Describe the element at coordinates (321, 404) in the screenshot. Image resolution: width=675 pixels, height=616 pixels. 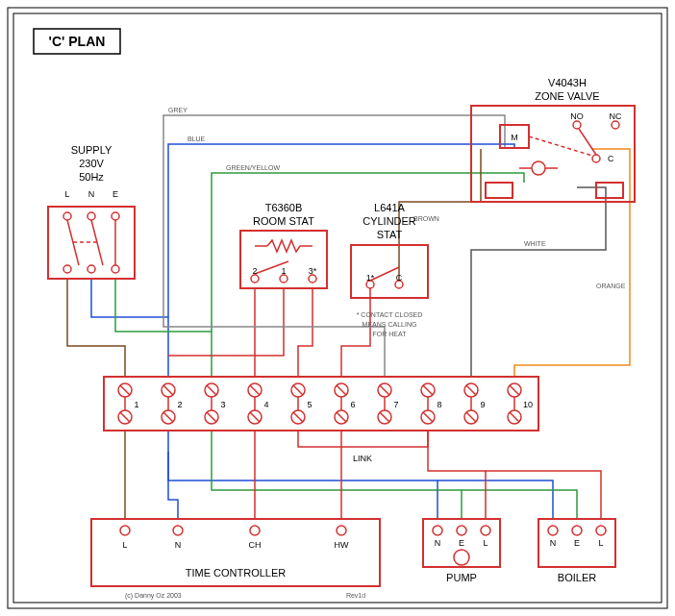
I see `junction-box: 1 2 3 4 5 6 7 8 9 10` at that location.